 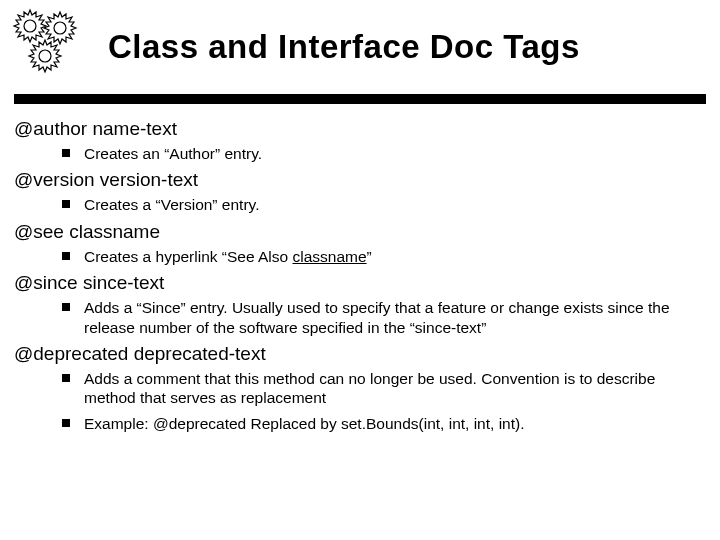 I want to click on gears-icon, so click(x=51, y=47).